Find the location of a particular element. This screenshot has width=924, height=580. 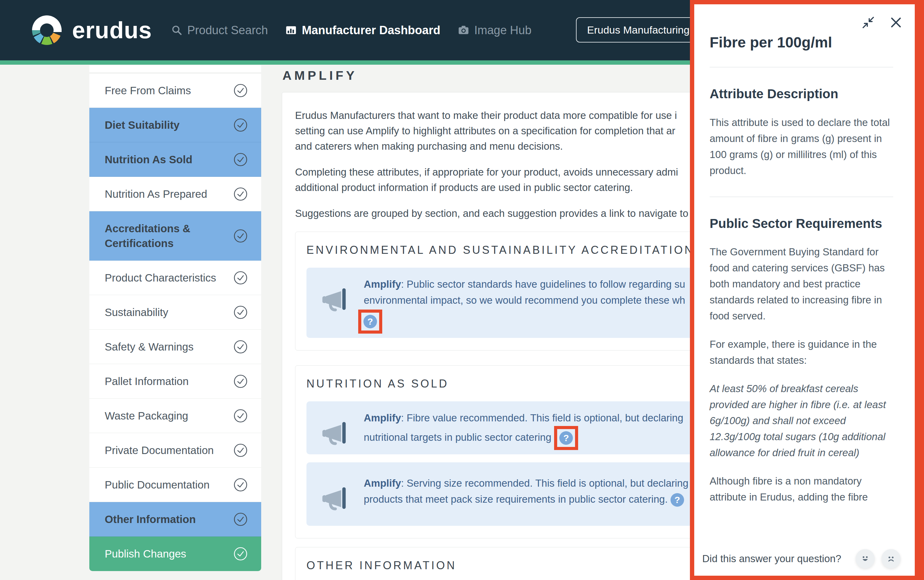

panel-controls is located at coordinates (882, 22).